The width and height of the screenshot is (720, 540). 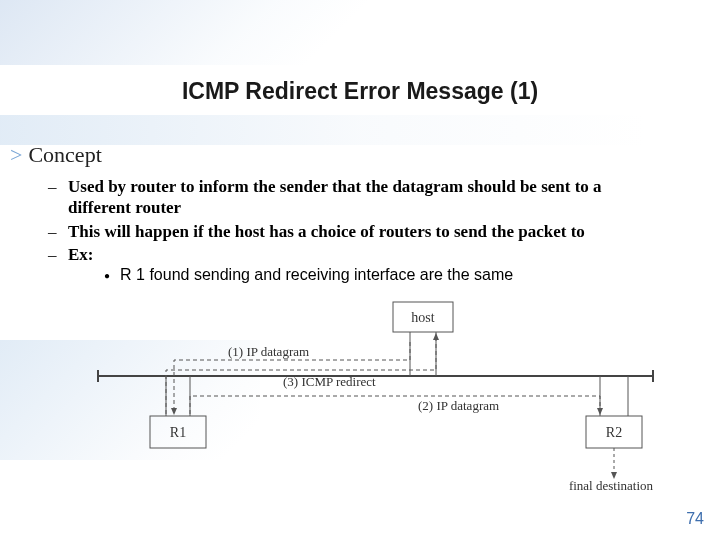 I want to click on sub-bullet-text: R 1 found sending and receiving interfac…, so click(x=316, y=274).